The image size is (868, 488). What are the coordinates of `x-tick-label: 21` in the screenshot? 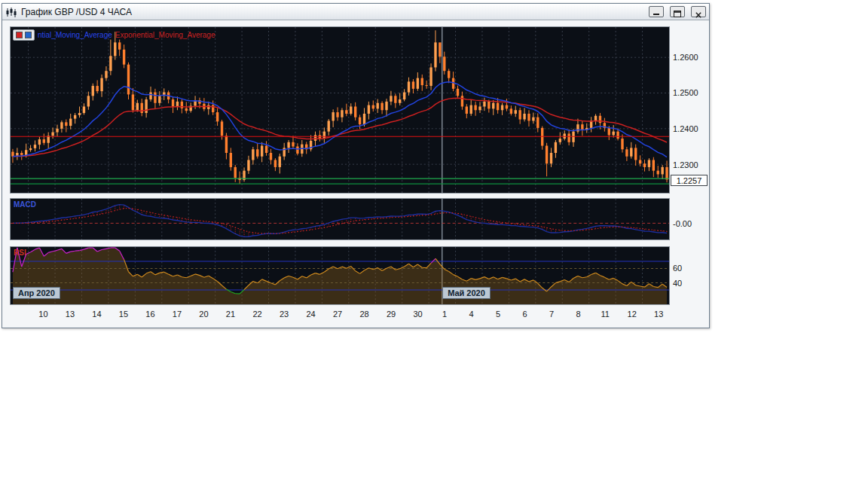 It's located at (231, 314).